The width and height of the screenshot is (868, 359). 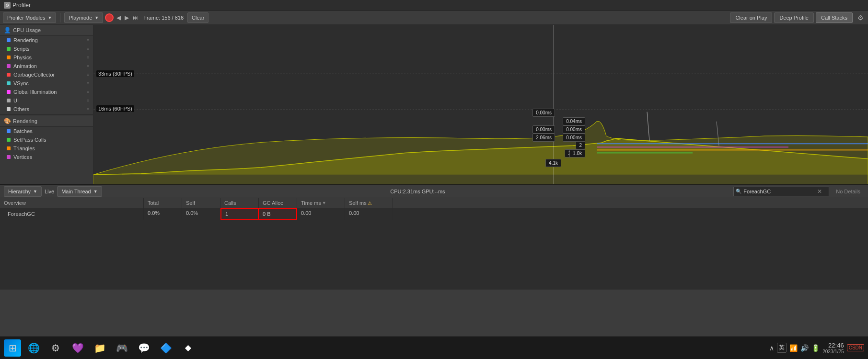 I want to click on clear-on-play-btn: Clear on Play, so click(x=751, y=18).